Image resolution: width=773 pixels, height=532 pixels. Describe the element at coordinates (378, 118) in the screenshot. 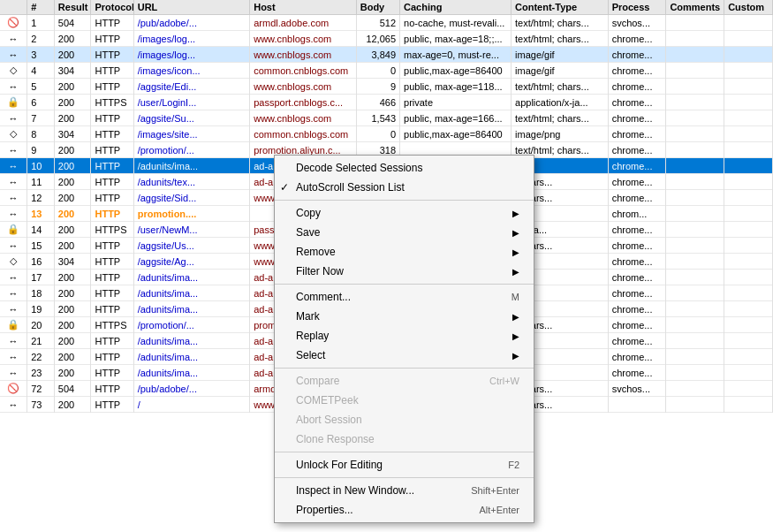

I see `row-body: 1,543` at that location.